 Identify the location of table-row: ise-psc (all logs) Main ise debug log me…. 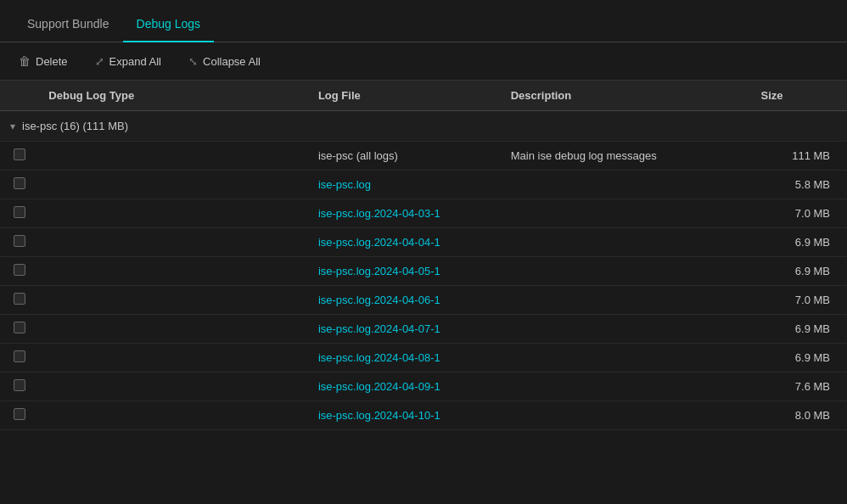
(424, 156).